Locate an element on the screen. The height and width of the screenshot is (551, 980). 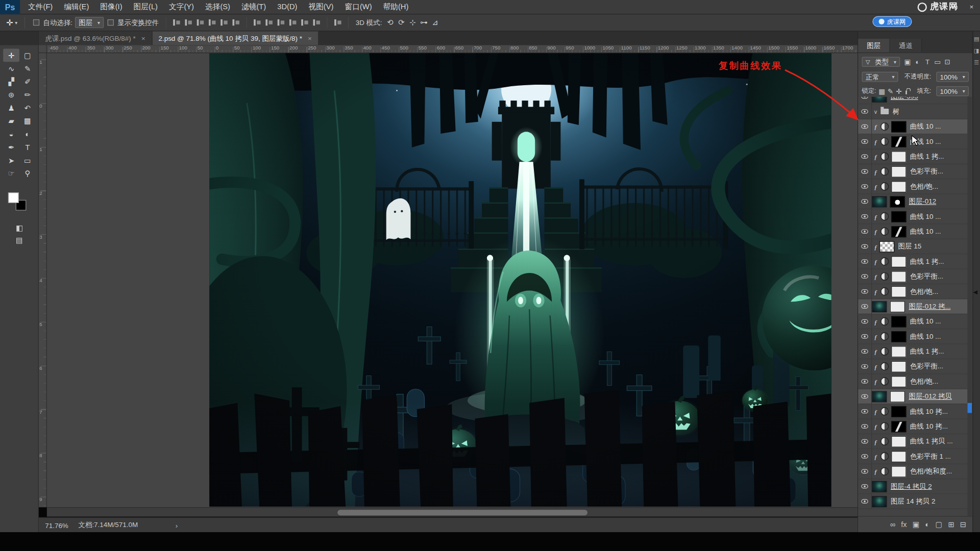
status-options-arrow: › is located at coordinates (177, 525).